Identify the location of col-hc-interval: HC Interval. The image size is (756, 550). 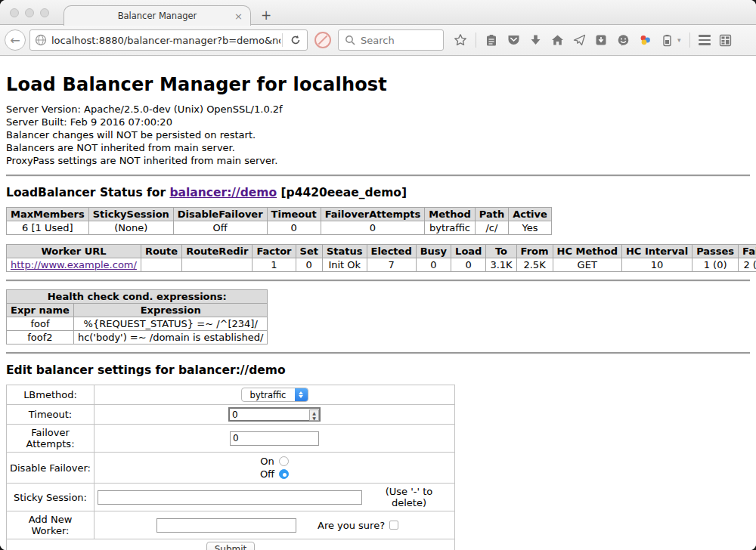
(656, 252).